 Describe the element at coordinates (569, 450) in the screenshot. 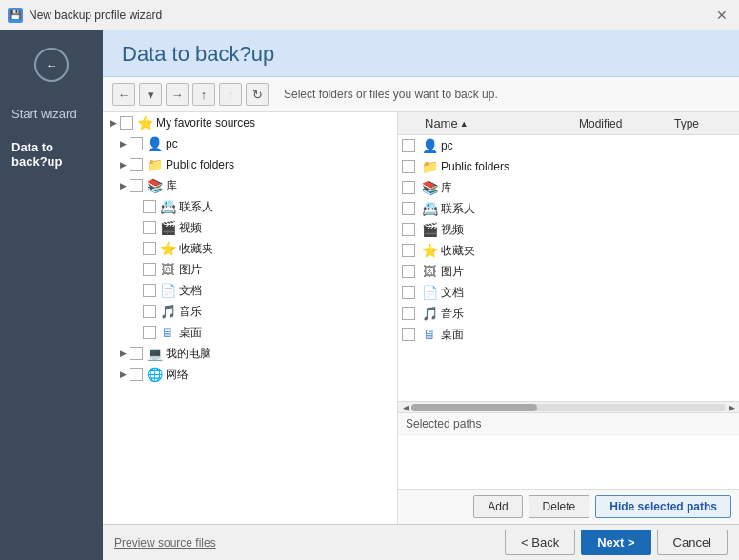

I see `selected-paths-section: Selected paths` at that location.